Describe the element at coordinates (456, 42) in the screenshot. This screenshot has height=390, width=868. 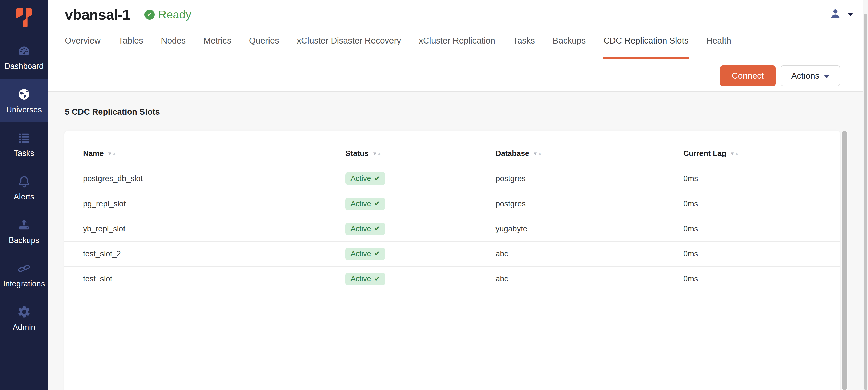
I see `universe-tabs: Overview Tables Nodes Metrics Queries xC…` at that location.